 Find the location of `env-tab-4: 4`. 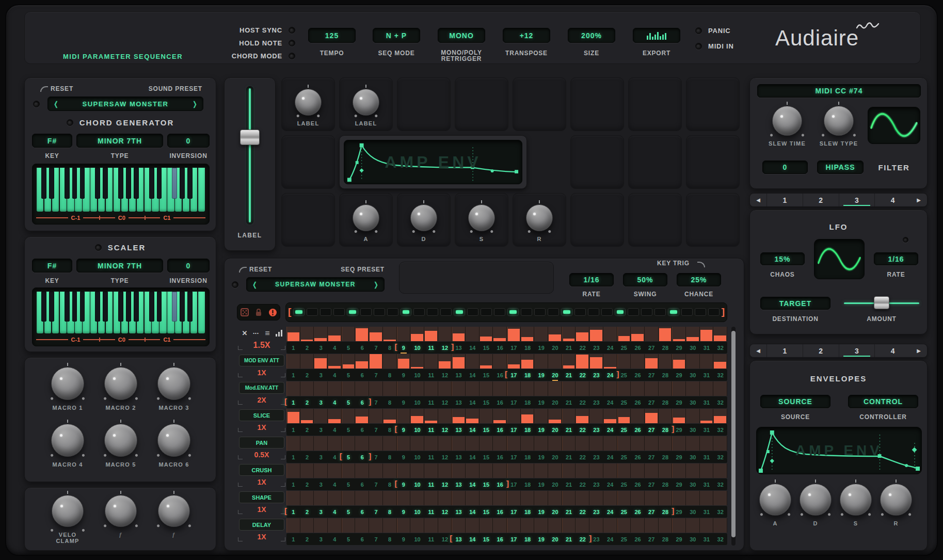

env-tab-4: 4 is located at coordinates (892, 351).